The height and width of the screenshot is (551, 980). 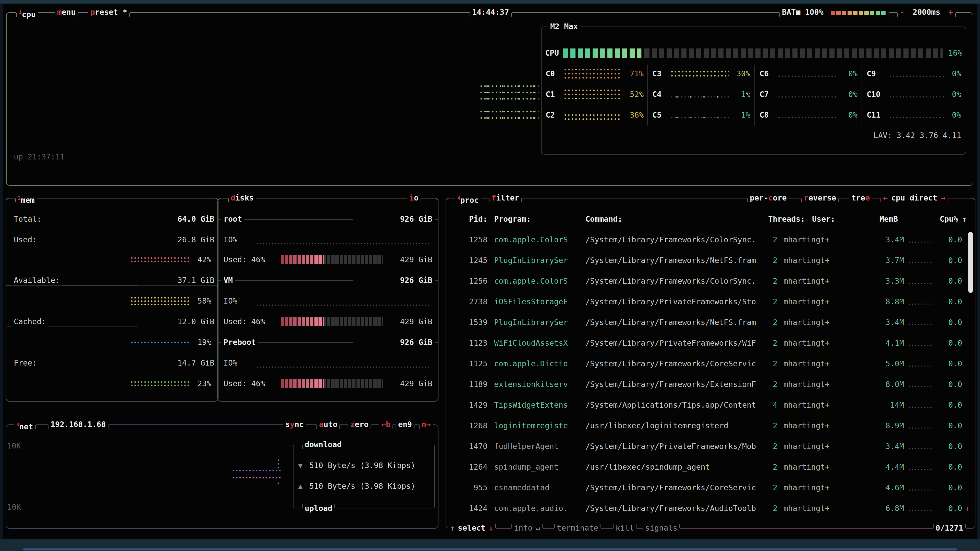 What do you see at coordinates (359, 424) in the screenshot?
I see `zero-button: zero` at bounding box center [359, 424].